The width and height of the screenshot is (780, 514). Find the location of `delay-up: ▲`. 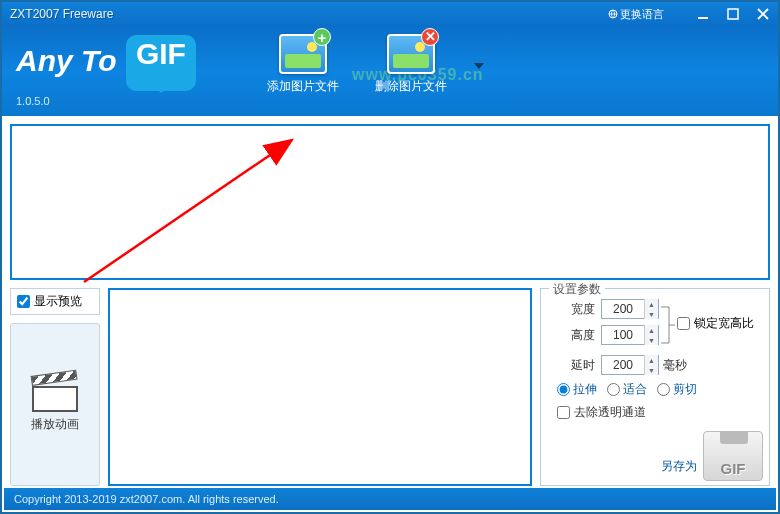

delay-up: ▲ is located at coordinates (652, 360).